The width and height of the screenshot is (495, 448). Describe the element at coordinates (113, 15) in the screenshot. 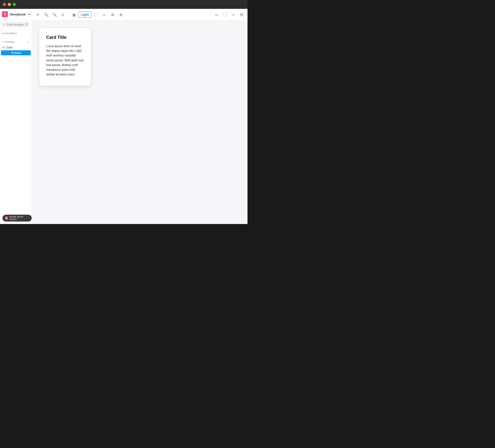

I see `background2-icon: ⊞` at that location.